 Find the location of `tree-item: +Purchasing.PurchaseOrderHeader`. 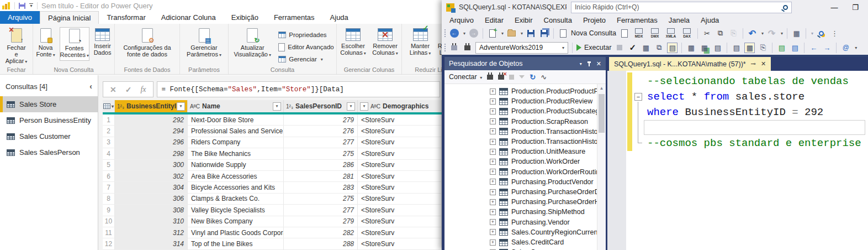

tree-item: +Purchasing.PurchaseOrderHeader is located at coordinates (521, 202).